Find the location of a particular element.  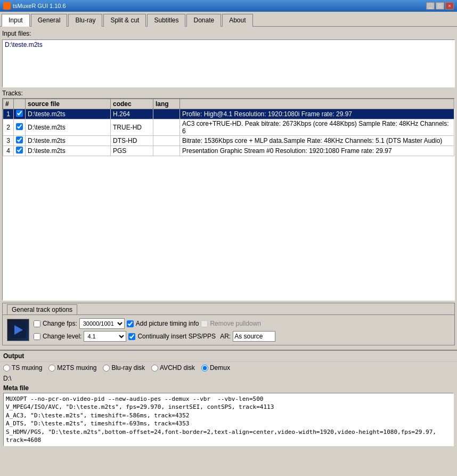

fps-line: Change fps: 30000/1001 Add picture timin… is located at coordinates (147, 324).